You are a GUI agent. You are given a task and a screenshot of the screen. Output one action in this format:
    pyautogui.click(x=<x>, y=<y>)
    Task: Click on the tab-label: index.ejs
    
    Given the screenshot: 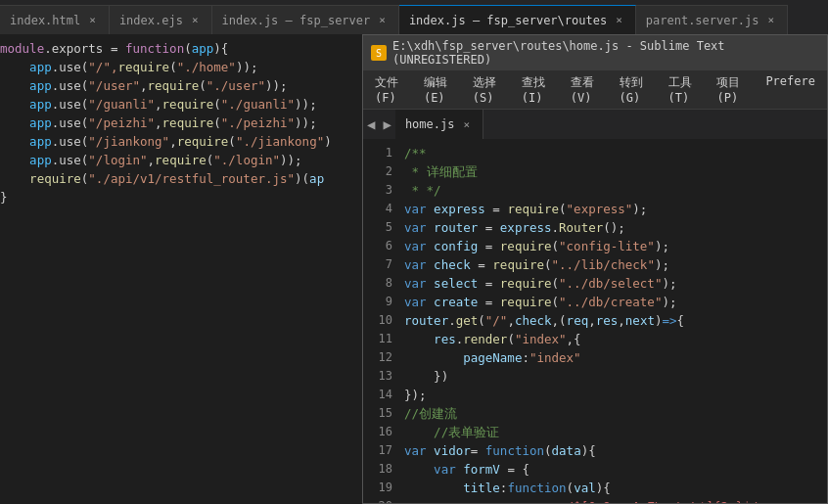 What is the action you would take?
    pyautogui.click(x=151, y=21)
    